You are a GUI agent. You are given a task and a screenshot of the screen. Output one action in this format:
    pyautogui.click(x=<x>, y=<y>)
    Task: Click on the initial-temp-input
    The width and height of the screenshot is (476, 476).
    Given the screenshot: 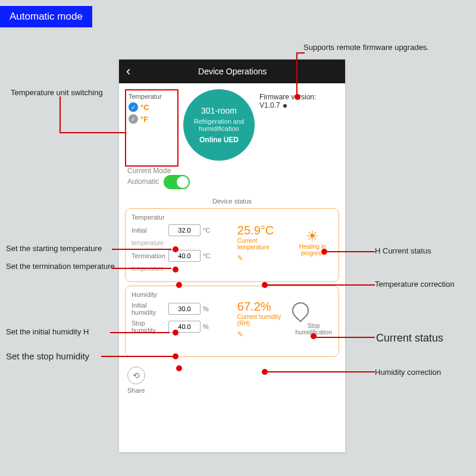 What is the action you would take?
    pyautogui.click(x=184, y=230)
    